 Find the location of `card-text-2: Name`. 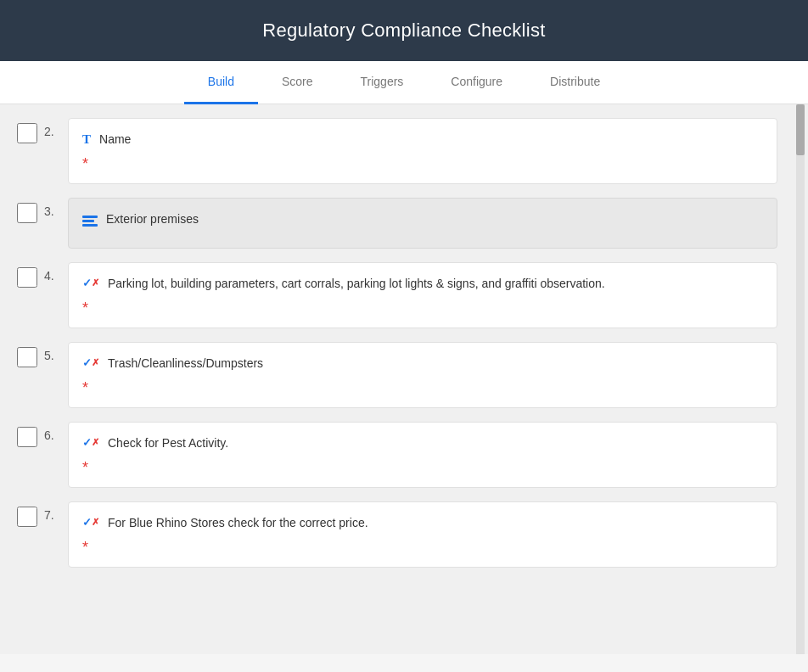

card-text-2: Name is located at coordinates (115, 139).